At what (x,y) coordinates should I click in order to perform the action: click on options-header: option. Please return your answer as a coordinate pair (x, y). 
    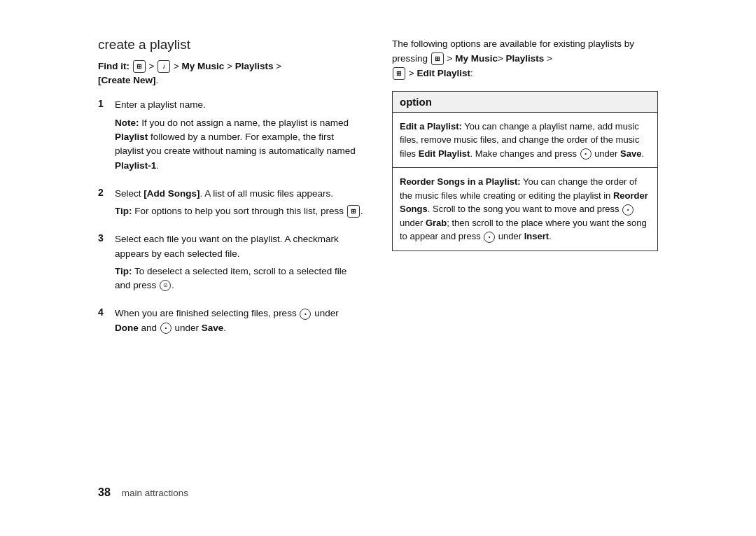
    Looking at the image, I should click on (525, 102).